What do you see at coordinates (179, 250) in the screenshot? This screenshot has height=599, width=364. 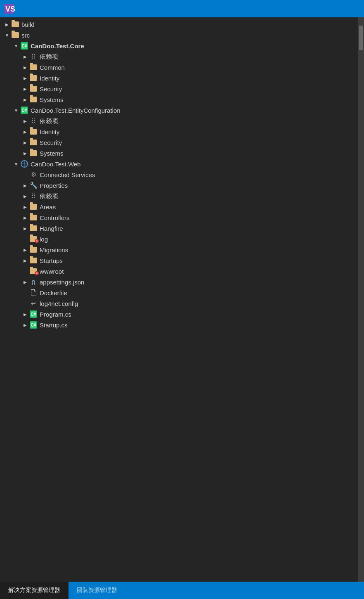 I see `tree-node: ▶Migrations` at bounding box center [179, 250].